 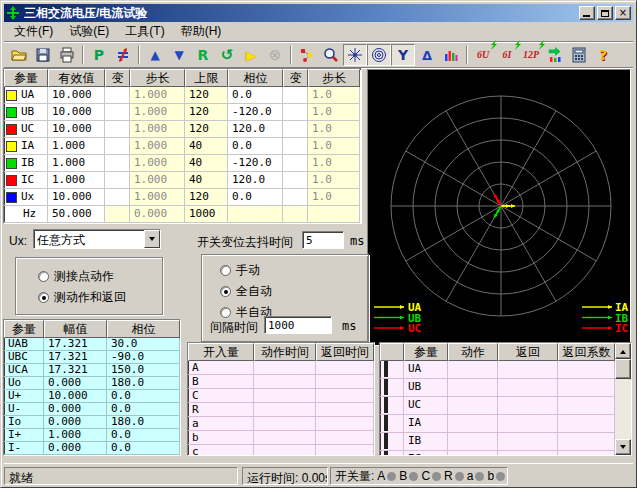 What do you see at coordinates (100, 276) in the screenshot?
I see `contact-mode-option: 测接点动作` at bounding box center [100, 276].